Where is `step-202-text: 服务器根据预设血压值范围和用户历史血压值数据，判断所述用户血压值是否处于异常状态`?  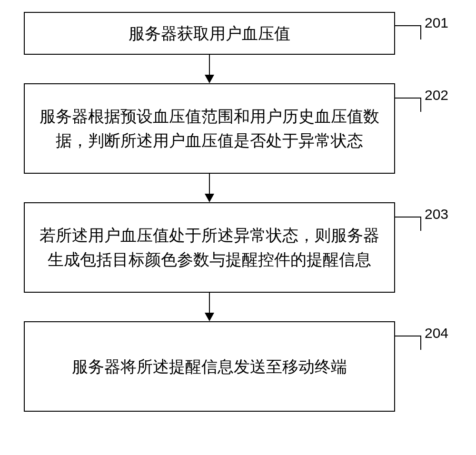 step-202-text: 服务器根据预设血压值范围和用户历史血压值数据，判断所述用户血压值是否处于异常状态 is located at coordinates (209, 129).